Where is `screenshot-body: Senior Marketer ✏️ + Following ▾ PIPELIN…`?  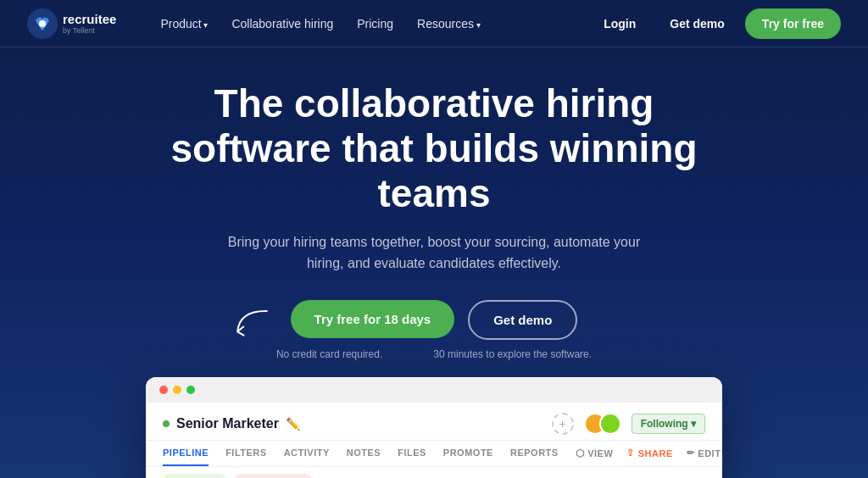
screenshot-body: Senior Marketer ✏️ + Following ▾ PIPELIN… is located at coordinates (434, 441).